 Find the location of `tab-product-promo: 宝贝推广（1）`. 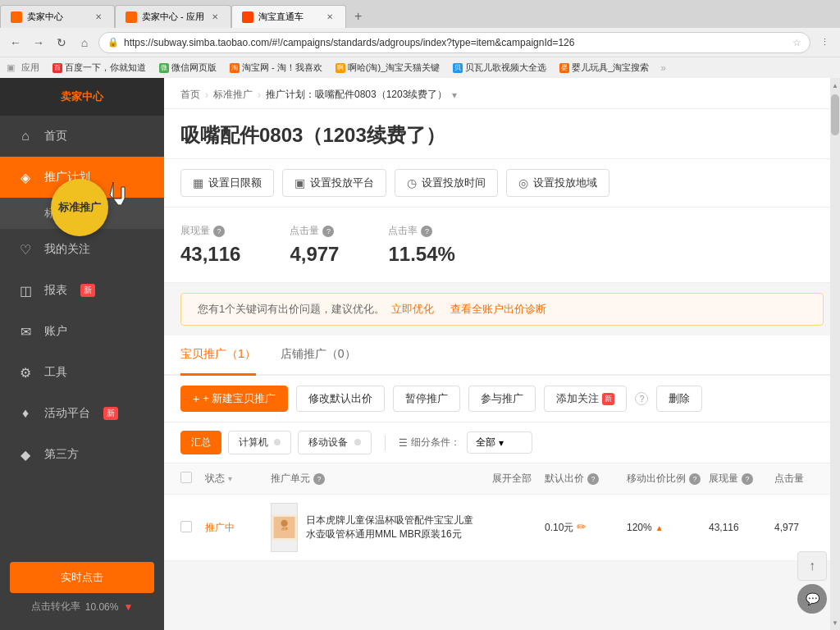

tab-product-promo: 宝贝推广（1） is located at coordinates (218, 356).